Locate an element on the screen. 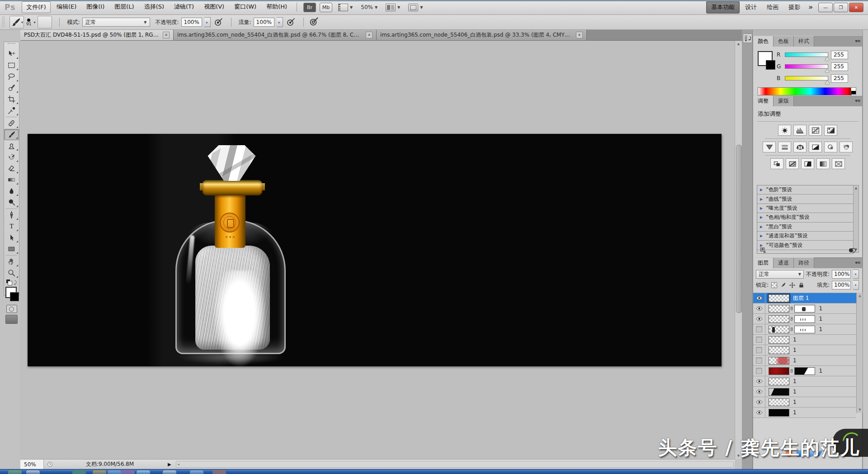 The height and width of the screenshot is (474, 868). arrange-documents-dropdown: ▼ is located at coordinates (393, 7).